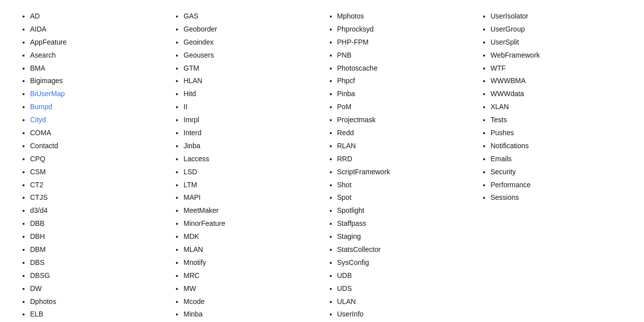 This screenshot has width=644, height=322. I want to click on list-item: Staffpass, so click(404, 224).